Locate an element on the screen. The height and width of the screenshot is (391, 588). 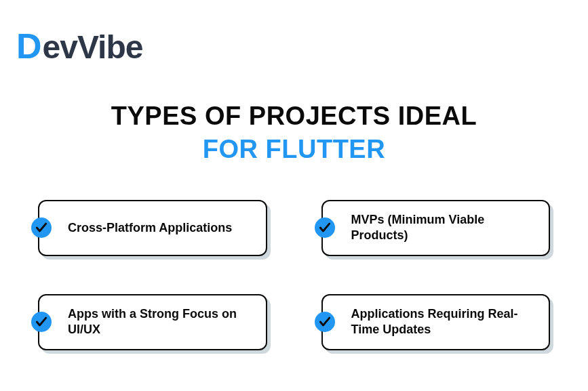
logo-accent-letter: D is located at coordinates (28, 46).